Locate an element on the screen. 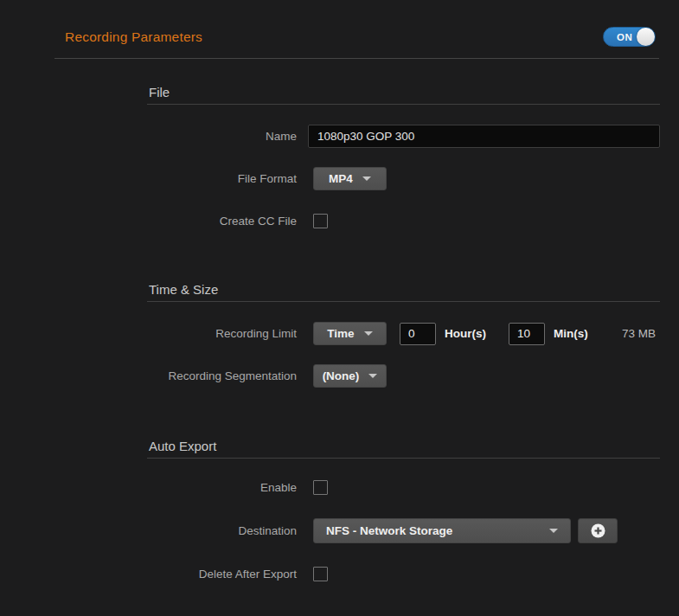 This screenshot has height=616, width=679. file-format-value: MP4 is located at coordinates (341, 178).